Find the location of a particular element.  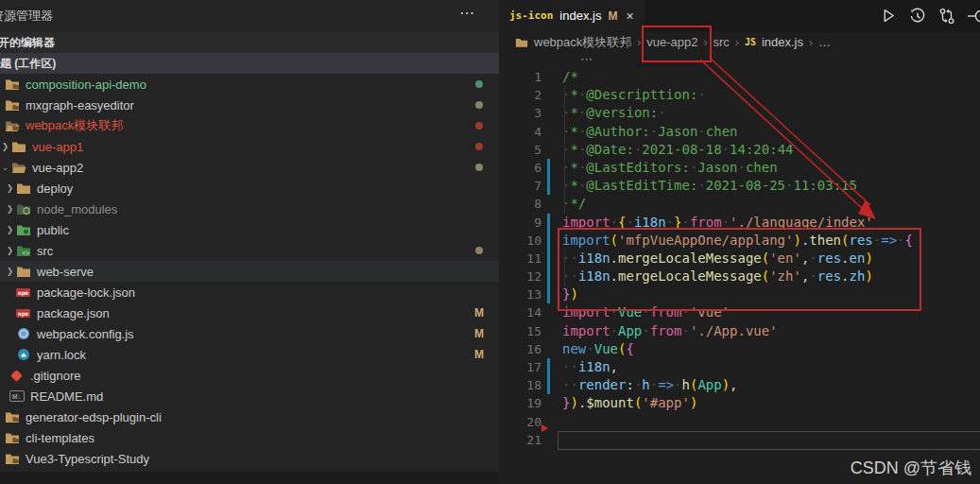

tree-item-Vue3-Typescript-Study: Vue3-Typescript-Study is located at coordinates (249, 458).